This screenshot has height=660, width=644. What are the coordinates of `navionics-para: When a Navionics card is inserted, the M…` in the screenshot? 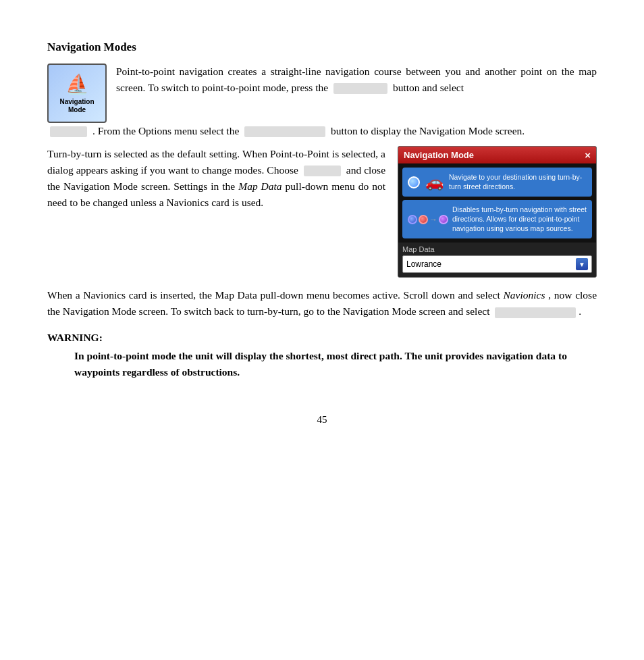 It's located at (322, 303).